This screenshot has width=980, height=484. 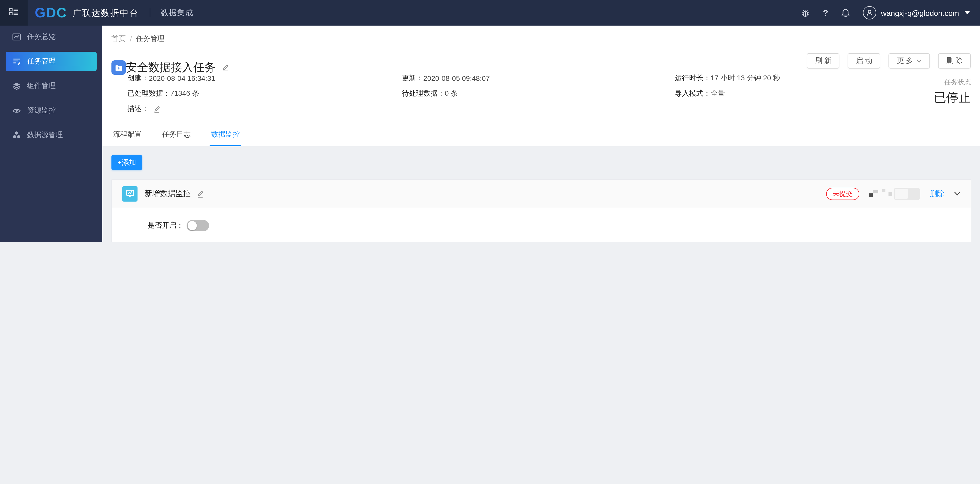 What do you see at coordinates (14, 13) in the screenshot?
I see `menu-toggle-button` at bounding box center [14, 13].